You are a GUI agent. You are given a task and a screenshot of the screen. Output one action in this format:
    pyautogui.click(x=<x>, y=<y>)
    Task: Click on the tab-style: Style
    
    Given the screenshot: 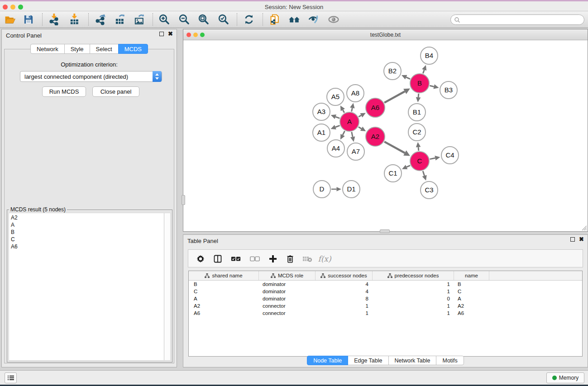 What is the action you would take?
    pyautogui.click(x=77, y=49)
    